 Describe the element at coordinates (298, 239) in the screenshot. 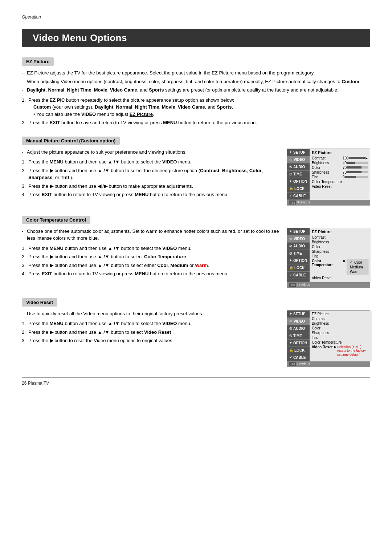

I see `sidebar-video-2: ▭VIDEO` at that location.